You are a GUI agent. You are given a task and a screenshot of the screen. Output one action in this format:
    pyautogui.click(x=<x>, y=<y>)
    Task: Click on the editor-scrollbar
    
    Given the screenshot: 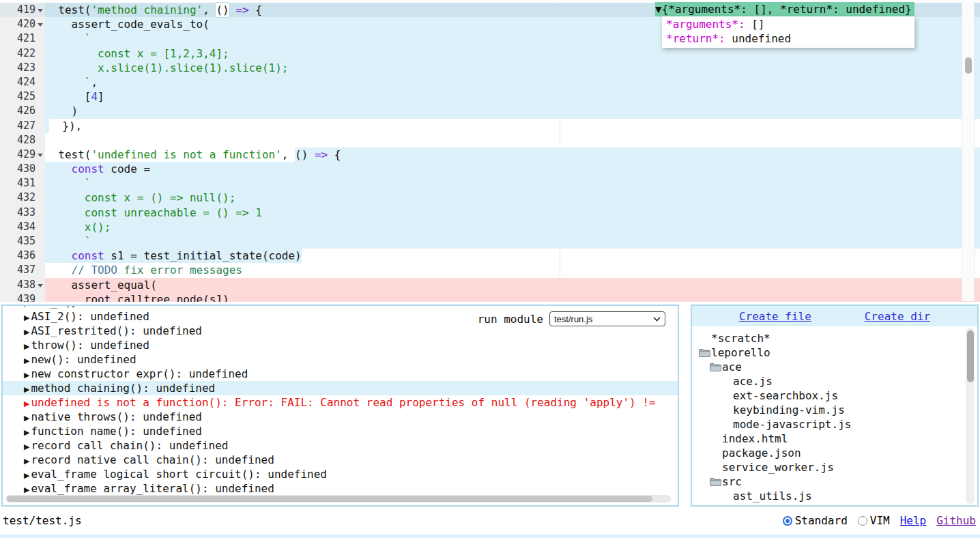 What is the action you would take?
    pyautogui.click(x=968, y=150)
    